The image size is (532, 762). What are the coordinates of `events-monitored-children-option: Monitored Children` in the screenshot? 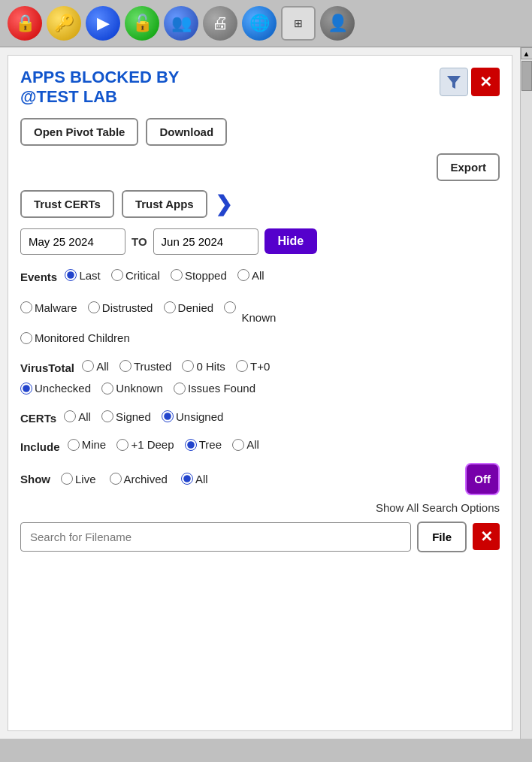 It's located at (75, 338).